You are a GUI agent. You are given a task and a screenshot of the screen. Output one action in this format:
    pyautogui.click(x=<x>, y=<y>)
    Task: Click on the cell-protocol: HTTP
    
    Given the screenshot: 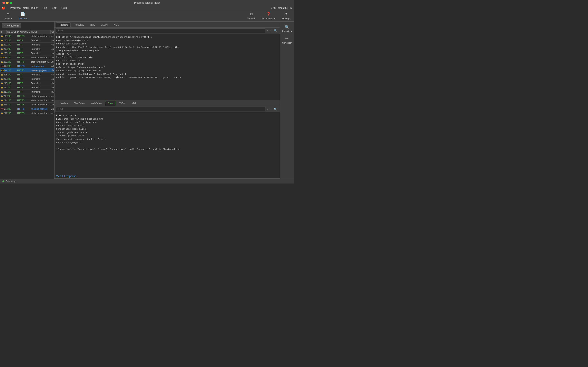 What is the action you would take?
    pyautogui.click(x=23, y=79)
    